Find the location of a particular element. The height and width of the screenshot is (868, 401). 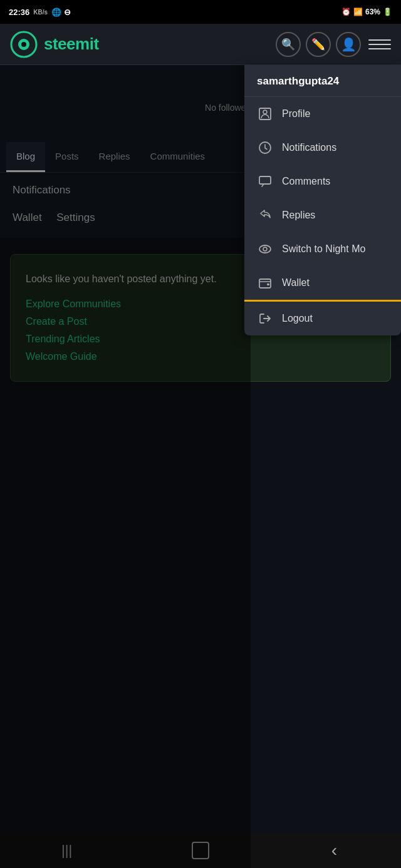

dropdown-username: samarthgupta24 is located at coordinates (323, 81).